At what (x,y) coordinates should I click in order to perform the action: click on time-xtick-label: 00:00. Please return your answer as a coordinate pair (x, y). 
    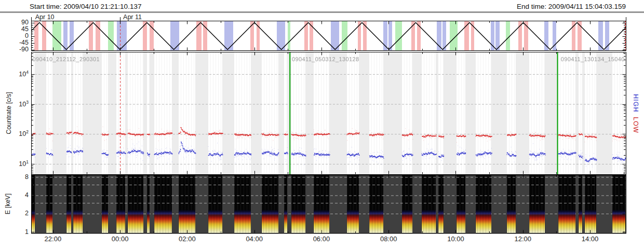
    Looking at the image, I should click on (120, 239).